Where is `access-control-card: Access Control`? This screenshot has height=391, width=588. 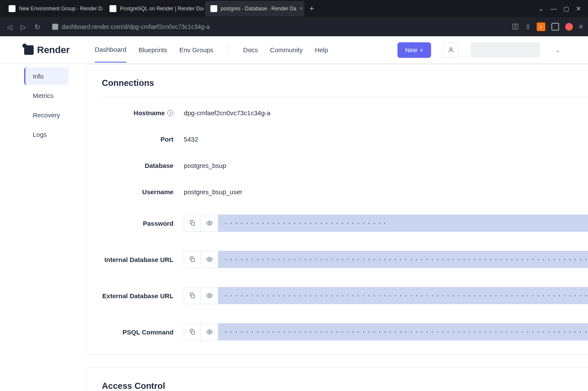 access-control-card: Access Control is located at coordinates (337, 379).